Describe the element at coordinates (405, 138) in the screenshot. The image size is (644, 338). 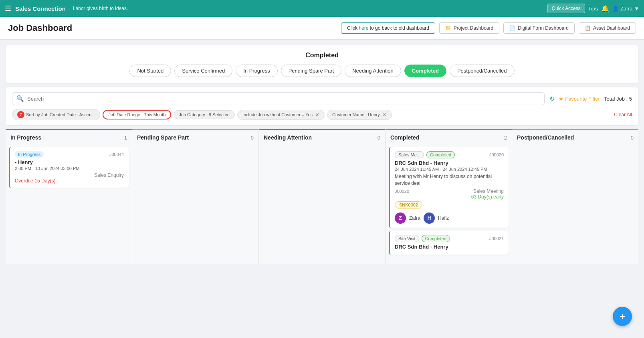
I see `kanban-col-title-completed: Completed` at that location.